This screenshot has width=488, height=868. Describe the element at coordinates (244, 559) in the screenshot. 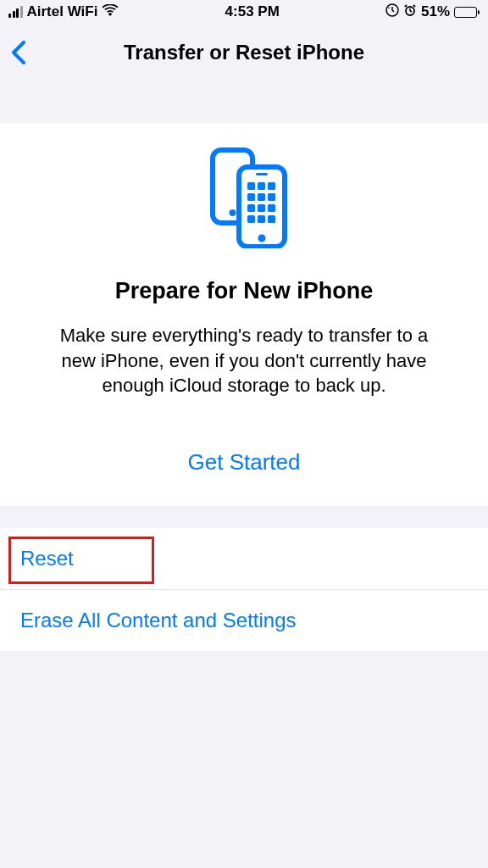

I see `reset-option: Reset` at that location.